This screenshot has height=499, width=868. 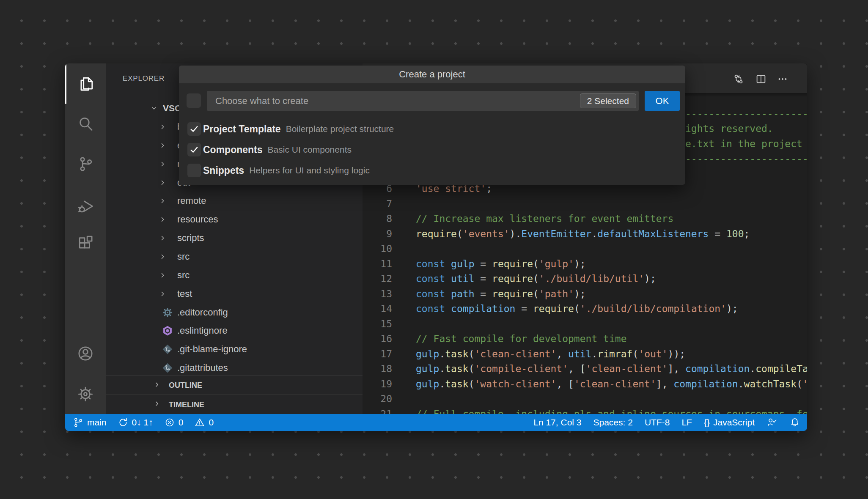 What do you see at coordinates (85, 164) in the screenshot?
I see `source-control-icon` at bounding box center [85, 164].